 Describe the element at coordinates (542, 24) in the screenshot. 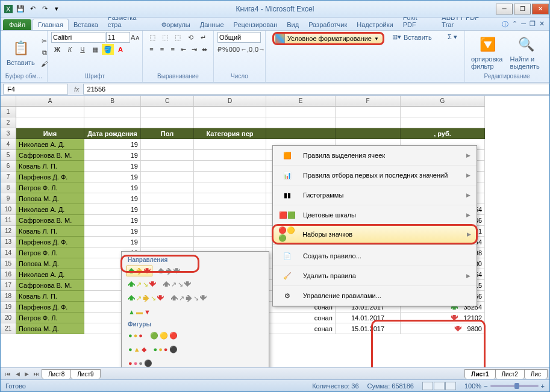

I see `workbook-close-icon: ✕` at that location.